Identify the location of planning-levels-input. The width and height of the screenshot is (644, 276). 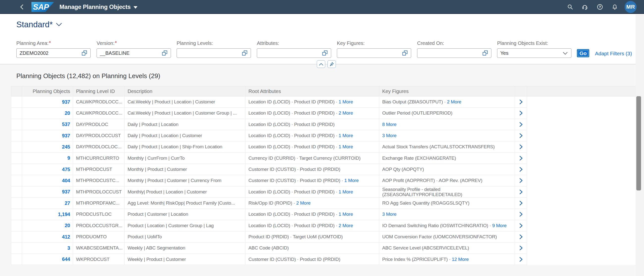
(214, 53).